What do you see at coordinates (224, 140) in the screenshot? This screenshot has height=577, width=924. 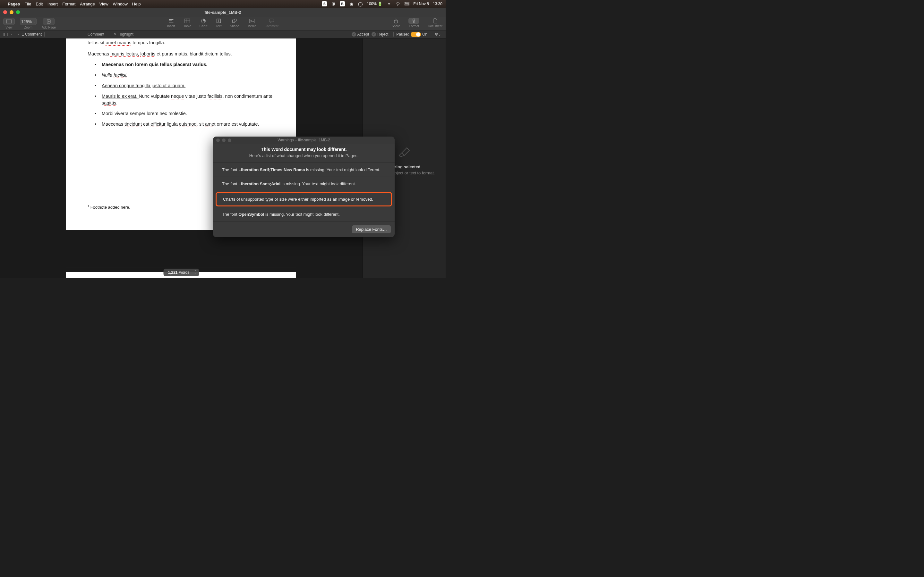 I see `dialog-minimize-button` at bounding box center [224, 140].